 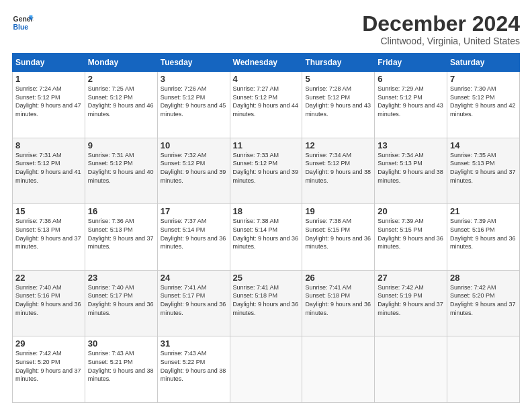 What do you see at coordinates (49, 369) in the screenshot?
I see `calendar-cell: 29 Sunrise: 7:42 AMSunset: 5:20 PMDaylig…` at bounding box center [49, 369].